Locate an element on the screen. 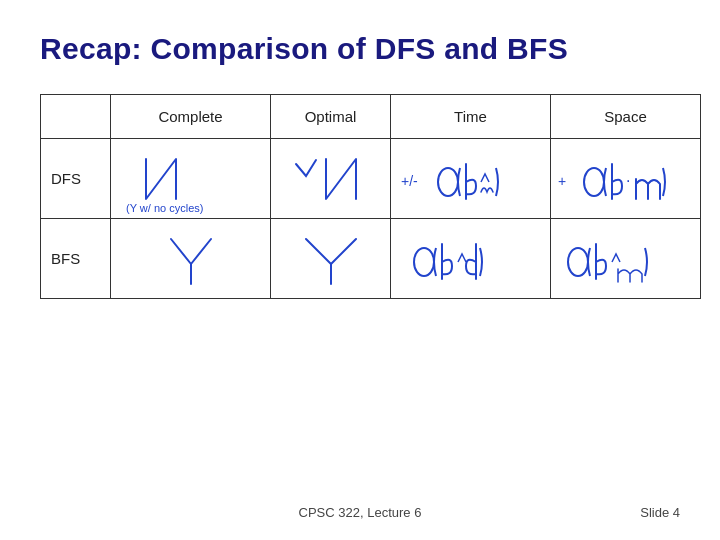 The width and height of the screenshot is (720, 540). header-complete: Complete is located at coordinates (191, 117).